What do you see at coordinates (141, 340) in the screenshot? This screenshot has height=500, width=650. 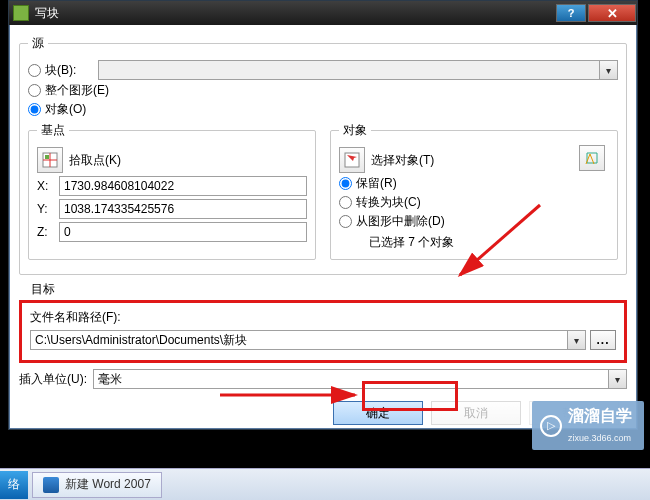 I see `path-value: C:\Users\Administrator\Documents\新块` at bounding box center [141, 340].